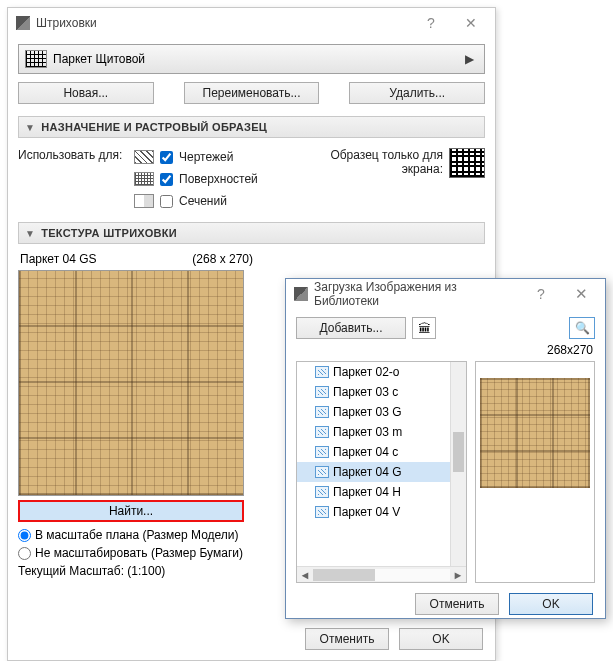 This screenshot has height=661, width=613. Describe the element at coordinates (76, 179) in the screenshot. I see `use-for-label: Использовать для:` at that location.